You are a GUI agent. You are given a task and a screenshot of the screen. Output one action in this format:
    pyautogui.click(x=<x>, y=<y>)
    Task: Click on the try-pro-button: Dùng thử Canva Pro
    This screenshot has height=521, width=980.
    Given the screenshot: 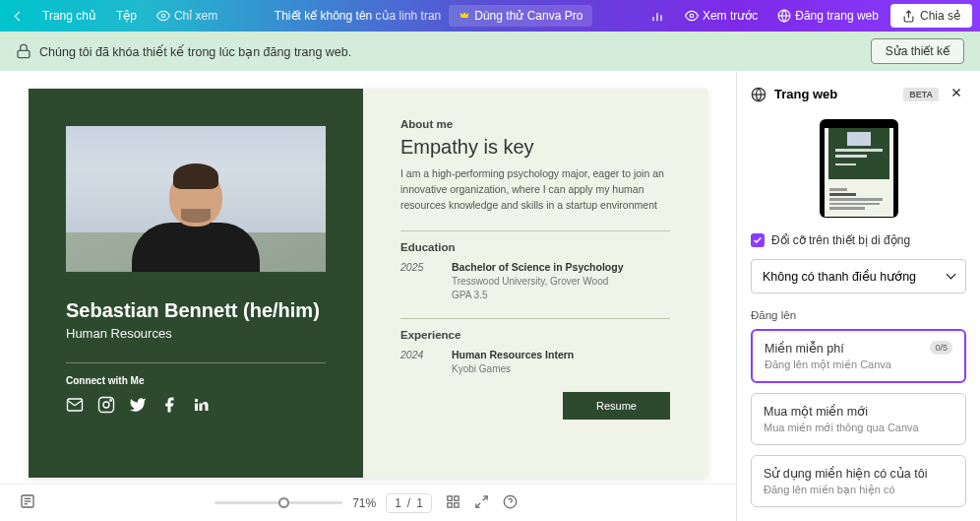 What is the action you would take?
    pyautogui.click(x=521, y=16)
    